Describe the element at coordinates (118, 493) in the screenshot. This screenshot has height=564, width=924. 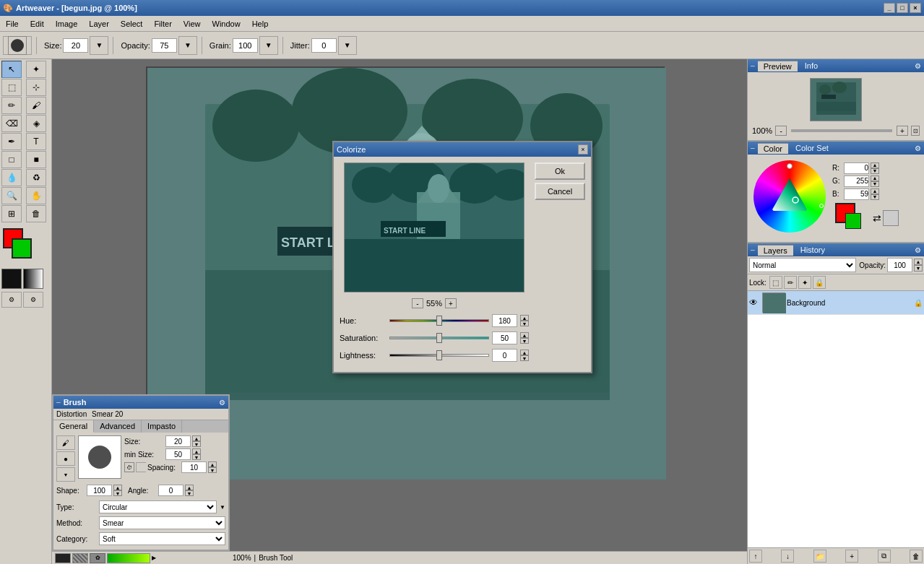
I see `shape-down-button: ▼` at that location.